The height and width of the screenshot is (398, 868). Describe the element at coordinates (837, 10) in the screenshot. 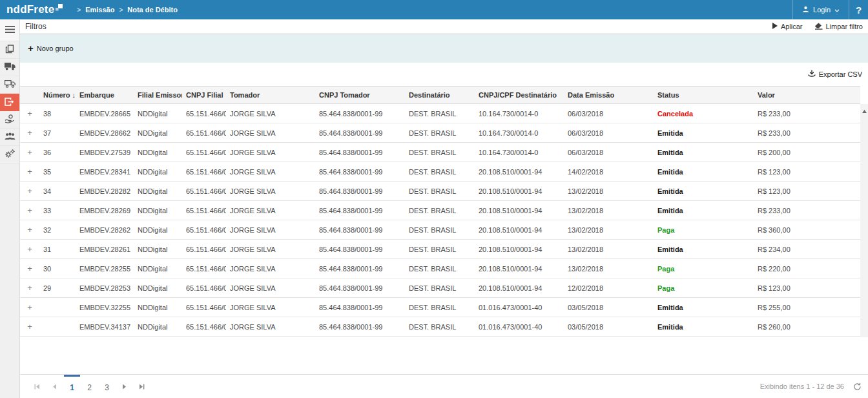

I see `chevron-down-icon` at that location.